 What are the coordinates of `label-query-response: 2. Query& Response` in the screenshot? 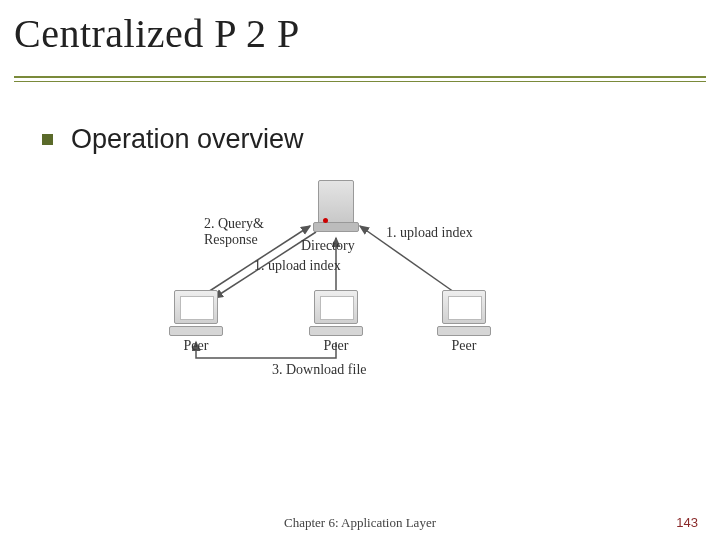 It's located at (234, 232).